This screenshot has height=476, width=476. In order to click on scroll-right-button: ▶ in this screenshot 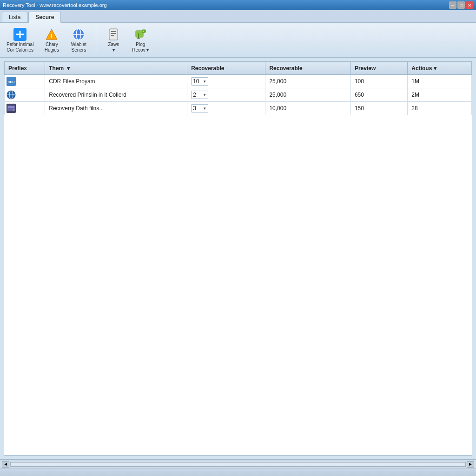, I will do `click(470, 464)`.